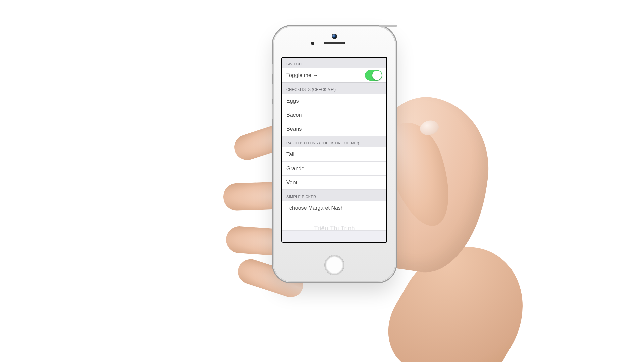  What do you see at coordinates (334, 88) in the screenshot?
I see `section-header-checklists: CHECKLISTS (CHECK ME!)` at bounding box center [334, 88].